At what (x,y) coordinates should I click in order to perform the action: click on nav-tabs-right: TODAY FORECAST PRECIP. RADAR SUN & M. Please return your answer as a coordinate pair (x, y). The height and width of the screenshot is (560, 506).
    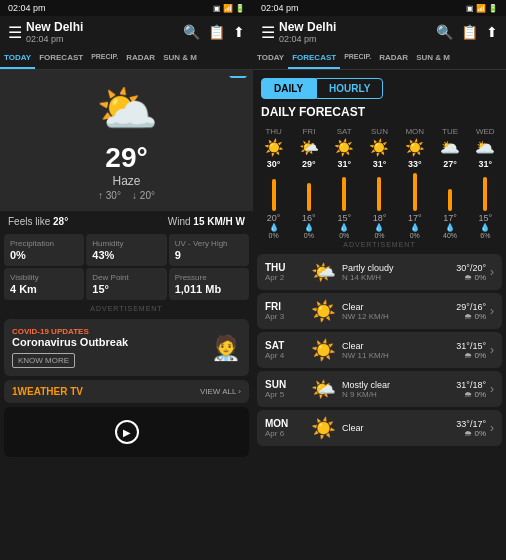
    Looking at the image, I should click on (380, 59).